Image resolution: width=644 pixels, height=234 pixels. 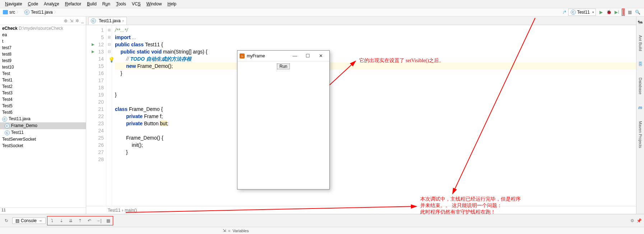 I want to click on annotation-3: 并未结束。。 这只能说明一个问题：, so click(x=461, y=206).